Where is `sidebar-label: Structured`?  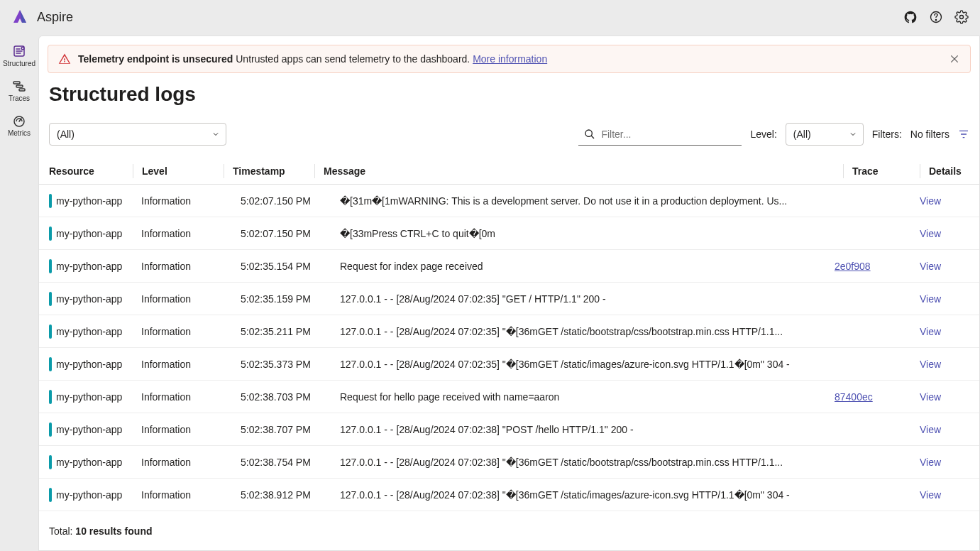
sidebar-label: Structured is located at coordinates (19, 64).